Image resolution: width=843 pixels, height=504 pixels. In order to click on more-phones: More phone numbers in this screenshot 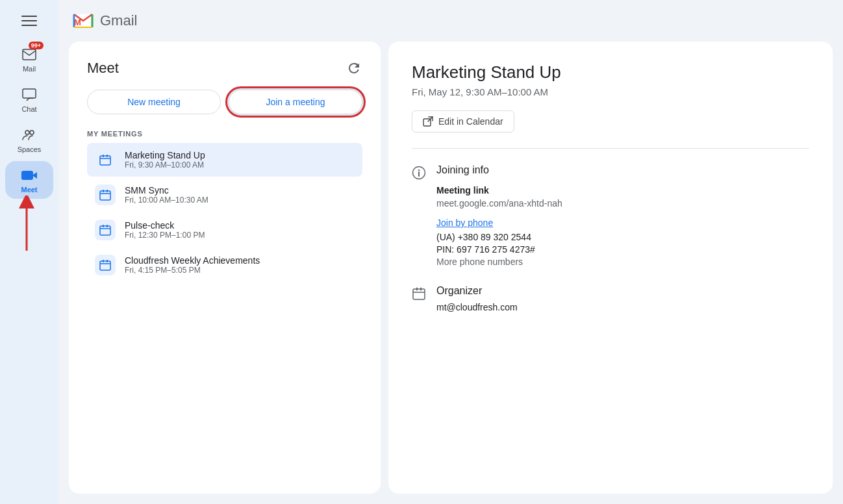, I will do `click(499, 262)`.